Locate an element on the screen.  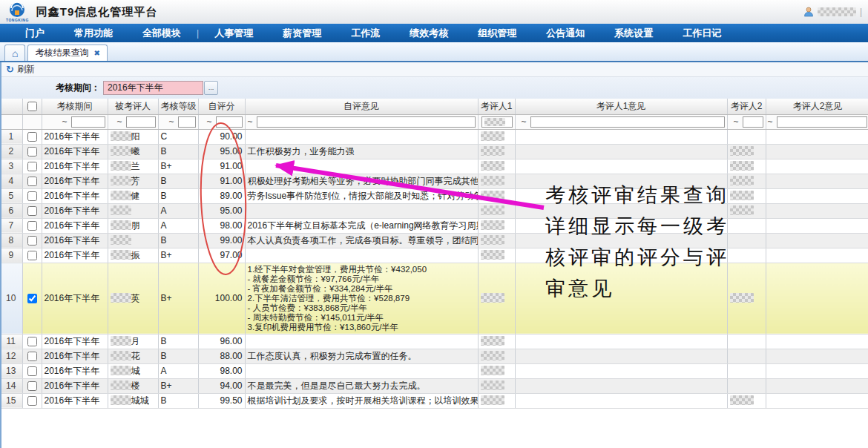
cell-self-score: 95.00 is located at coordinates (221, 211).